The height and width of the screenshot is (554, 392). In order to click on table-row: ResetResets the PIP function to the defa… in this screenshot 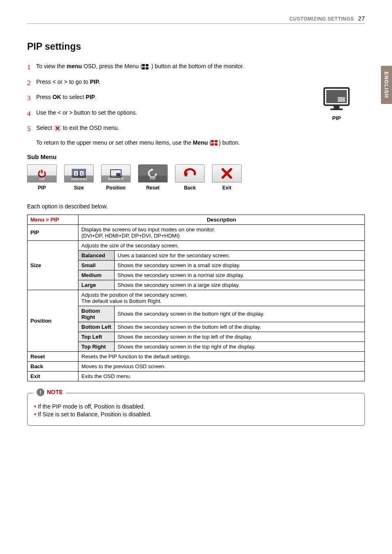, I will do `click(196, 356)`.